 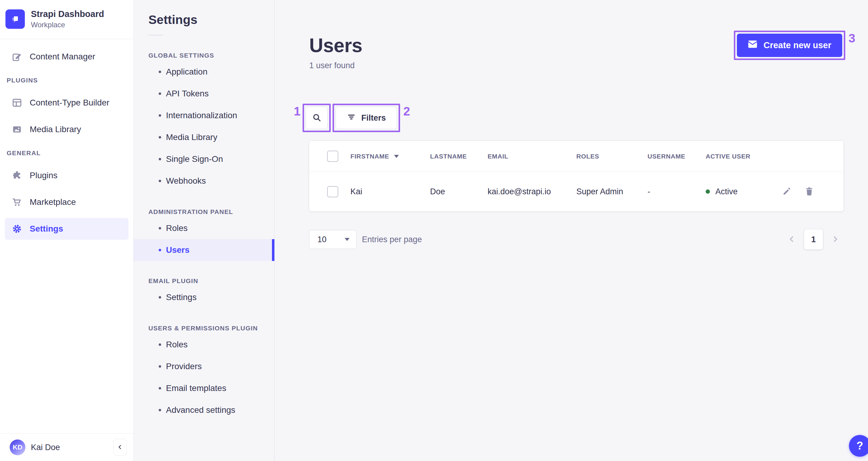 What do you see at coordinates (392, 239) in the screenshot?
I see `entries-per-page-label: Entries per page` at bounding box center [392, 239].